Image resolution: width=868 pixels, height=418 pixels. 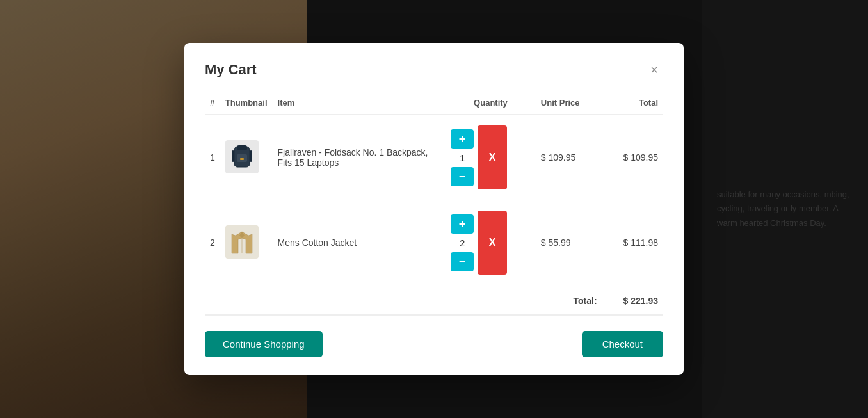 I want to click on row-1-qty-plus: +, so click(x=462, y=139).